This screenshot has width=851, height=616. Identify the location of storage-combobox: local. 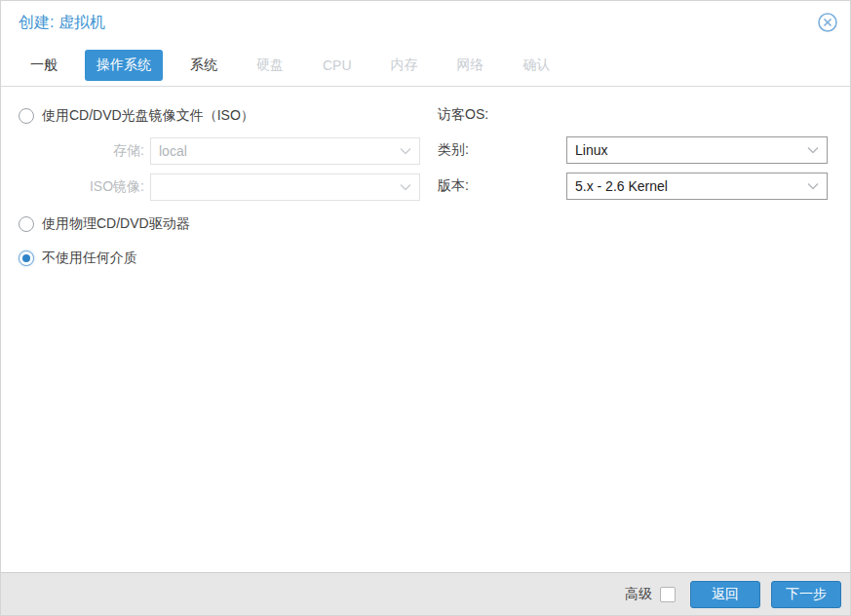
(285, 151).